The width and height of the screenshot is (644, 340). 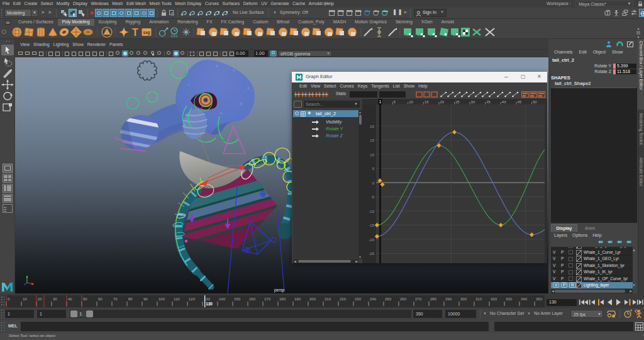 I want to click on svg-text: 170, so click(x=268, y=299).